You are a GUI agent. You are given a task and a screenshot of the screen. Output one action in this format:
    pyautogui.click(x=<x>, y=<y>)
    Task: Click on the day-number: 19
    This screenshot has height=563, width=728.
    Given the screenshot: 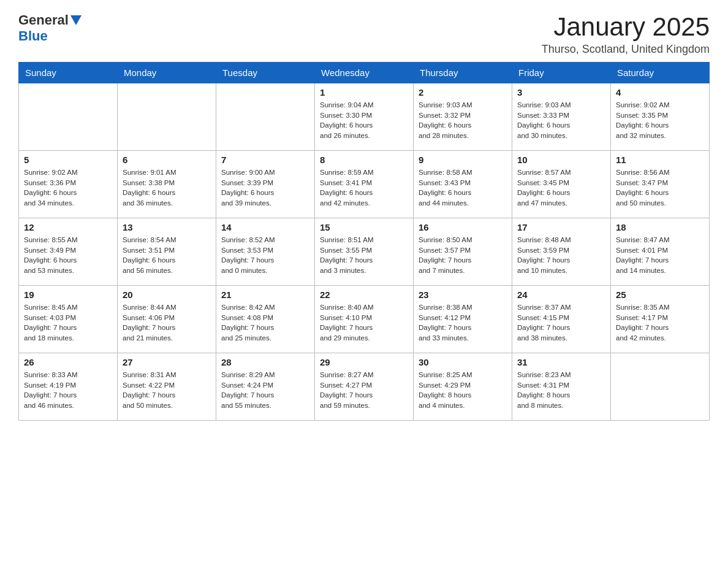 What is the action you would take?
    pyautogui.click(x=68, y=294)
    